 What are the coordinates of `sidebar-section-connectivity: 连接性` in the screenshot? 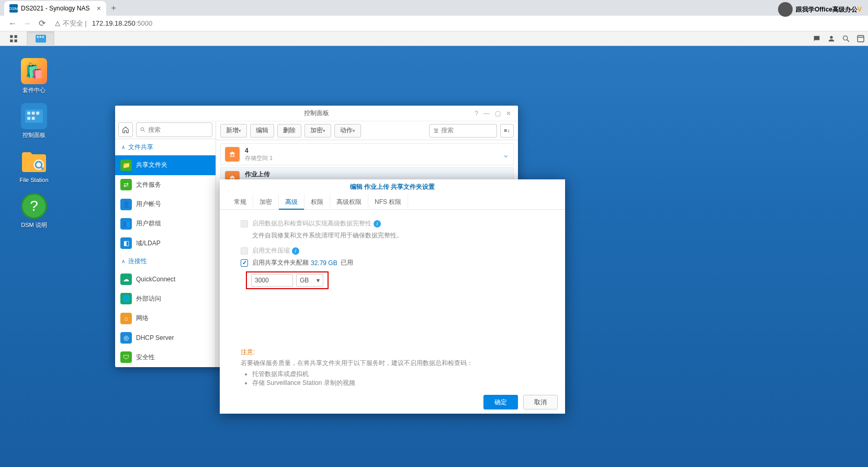 It's located at (165, 261).